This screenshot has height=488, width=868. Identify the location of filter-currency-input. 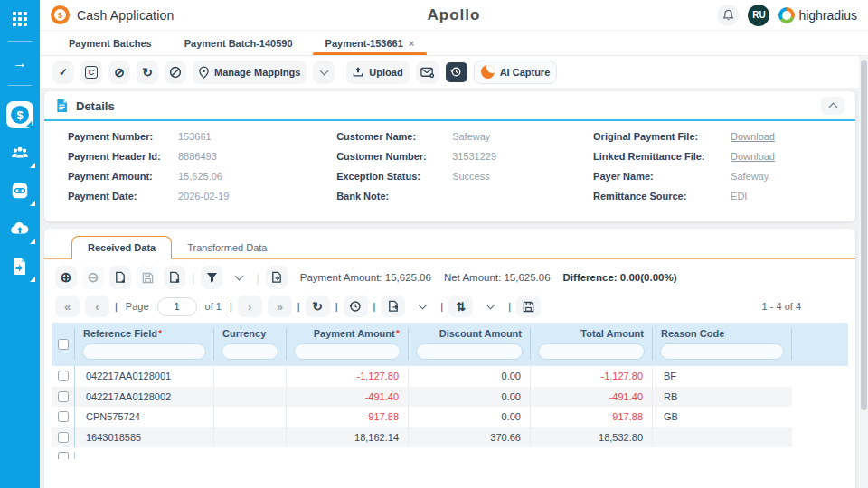
(250, 352).